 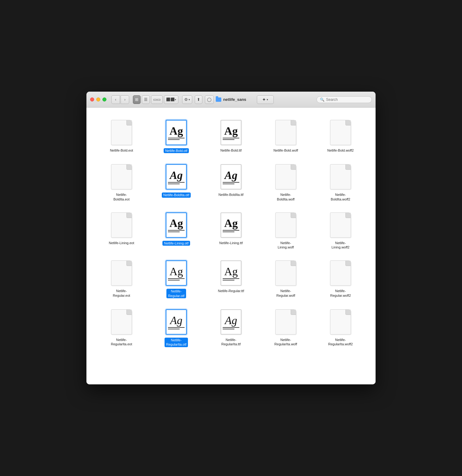 What do you see at coordinates (265, 100) in the screenshot?
I see `dropbox-button: ✦ ▾` at bounding box center [265, 100].